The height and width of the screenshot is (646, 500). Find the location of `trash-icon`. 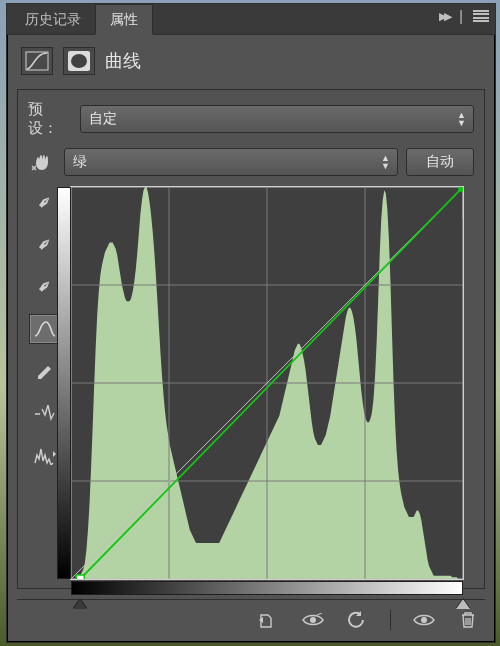

trash-icon is located at coordinates (468, 620).